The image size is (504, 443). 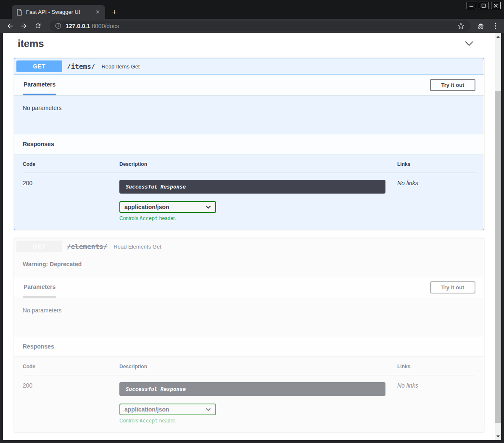 What do you see at coordinates (137, 247) in the screenshot?
I see `endpoint-summary: Read Elements Get` at bounding box center [137, 247].